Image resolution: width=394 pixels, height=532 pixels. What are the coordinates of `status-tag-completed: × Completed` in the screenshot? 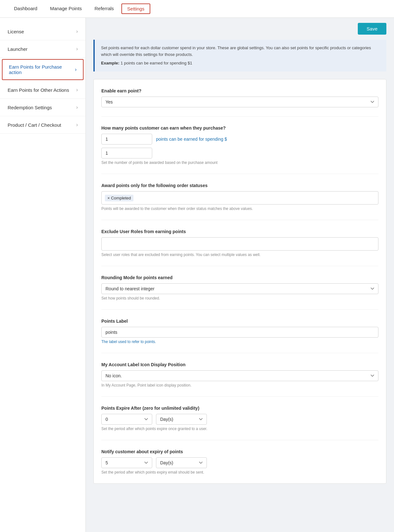 It's located at (119, 198).